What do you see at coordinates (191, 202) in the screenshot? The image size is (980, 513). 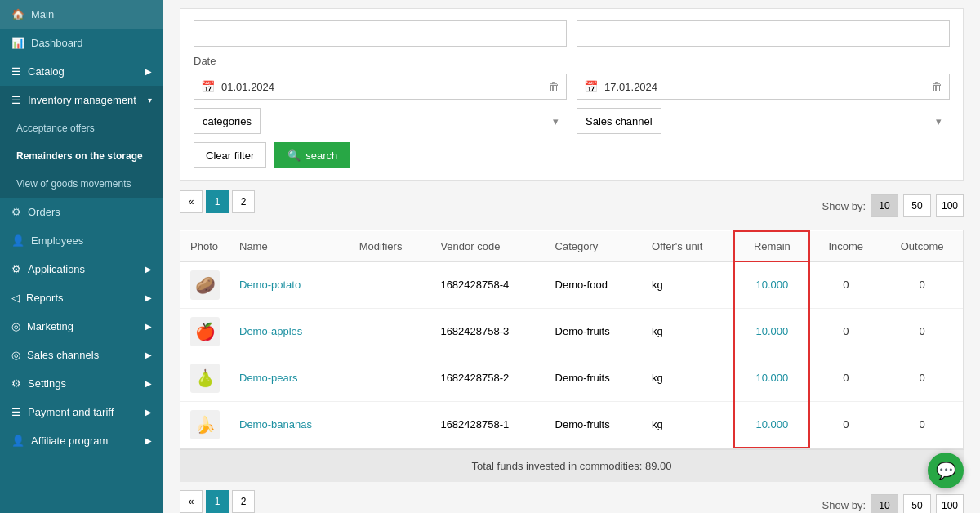 I see `prev-page-button: «` at bounding box center [191, 202].